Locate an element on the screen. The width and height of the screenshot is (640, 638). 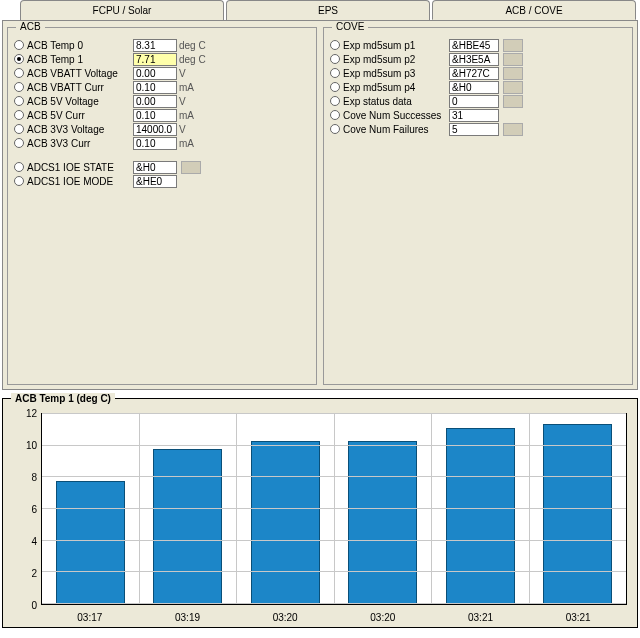
telemetry-row: ACB 3V3 Curr0.10mA is located at coordinates (162, 143).